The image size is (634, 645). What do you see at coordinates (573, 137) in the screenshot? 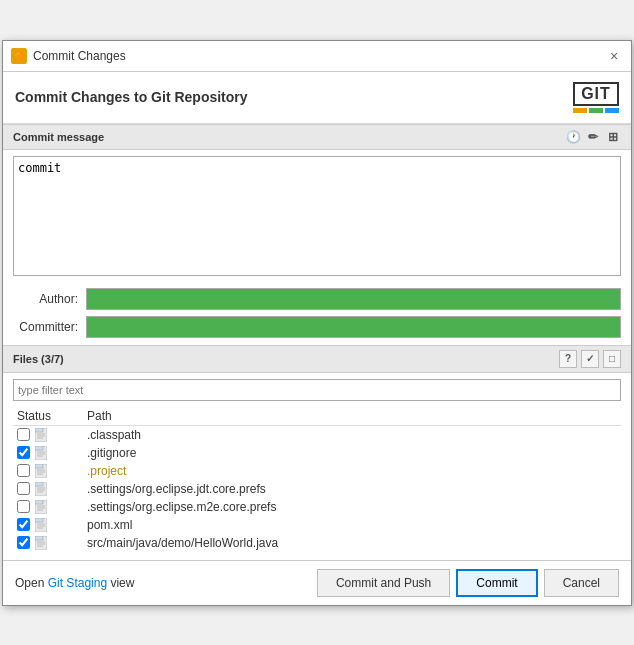
I see `history-icon: 🕐` at bounding box center [573, 137].